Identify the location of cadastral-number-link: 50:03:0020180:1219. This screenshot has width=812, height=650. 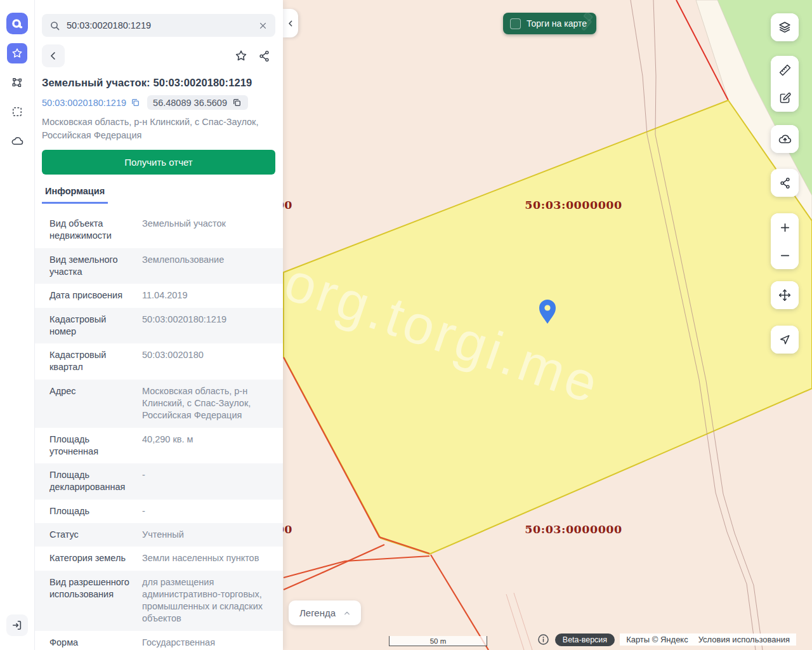
(84, 103).